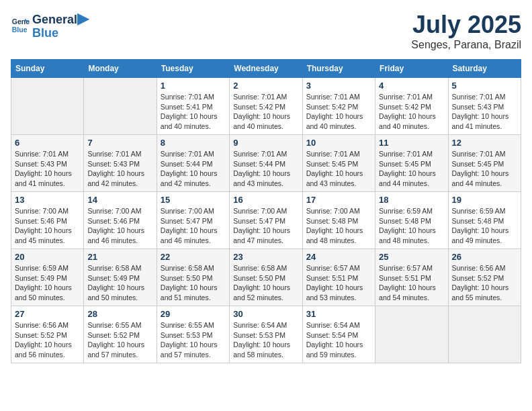 The height and width of the screenshot is (411, 532). Describe the element at coordinates (193, 200) in the screenshot. I see `day-number: 15` at that location.